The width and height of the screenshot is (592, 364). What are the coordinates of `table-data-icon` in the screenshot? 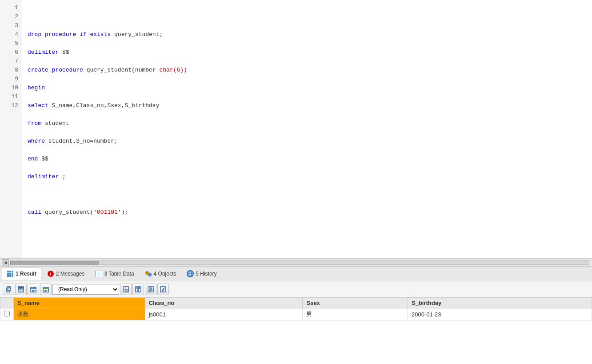 It's located at (99, 274).